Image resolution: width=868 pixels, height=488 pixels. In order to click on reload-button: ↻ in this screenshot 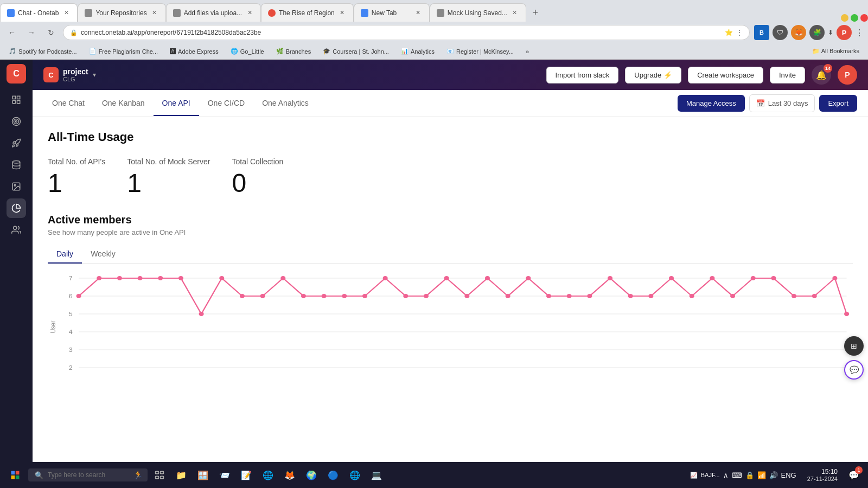, I will do `click(51, 33)`.